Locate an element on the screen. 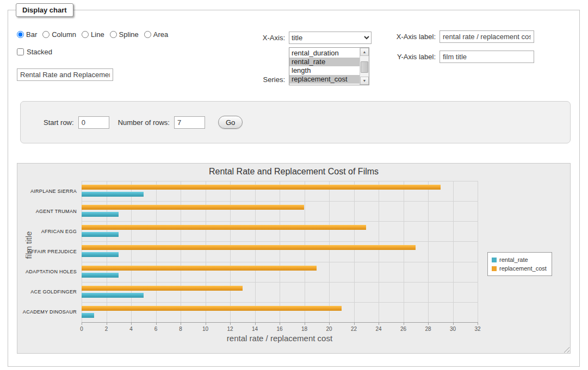 The width and height of the screenshot is (588, 370). chart-title: Rental Rate and Replacement Cost of Film… is located at coordinates (294, 172).